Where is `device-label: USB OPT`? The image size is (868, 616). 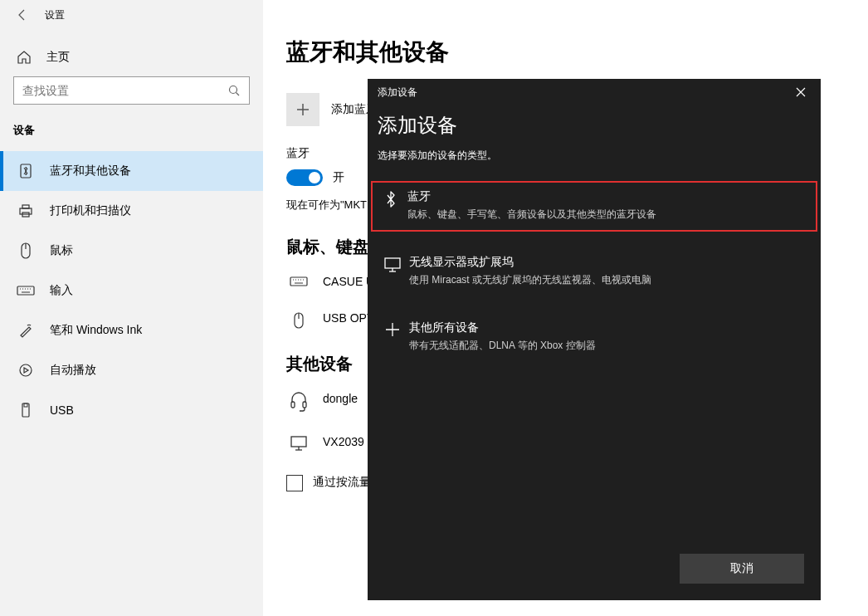
device-label: USB OPT is located at coordinates (349, 318).